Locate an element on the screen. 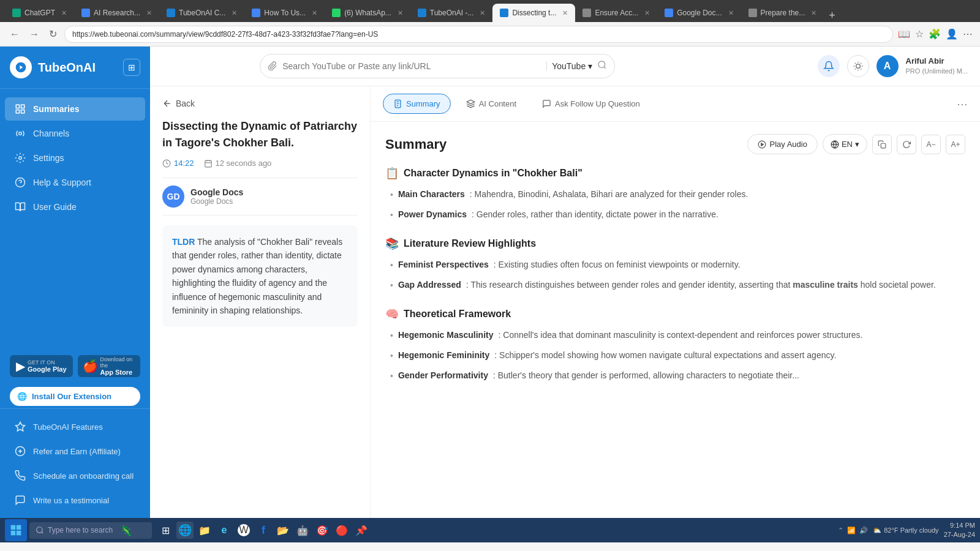 This screenshot has width=980, height=551. tab-close-ensure: ✕ is located at coordinates (647, 13).